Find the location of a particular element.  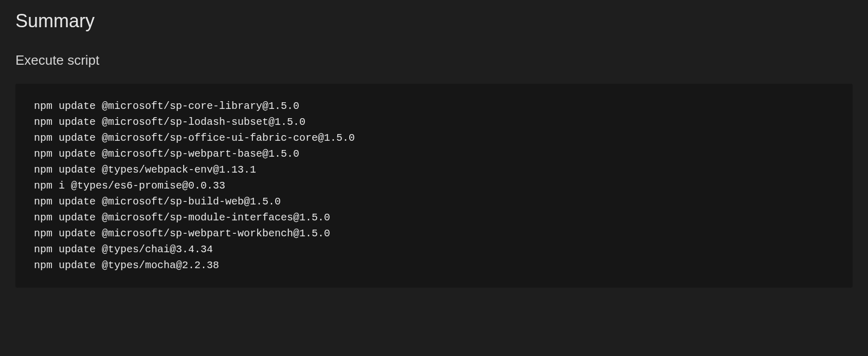

script-line: npm update @microsoft/sp-webpart-workben… is located at coordinates (434, 233).